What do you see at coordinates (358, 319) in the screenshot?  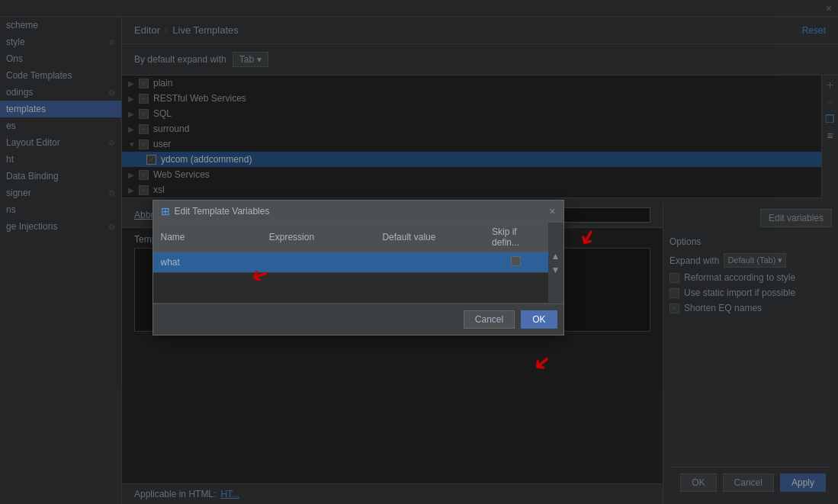 I see `modal-footer: Cancel OK` at bounding box center [358, 319].